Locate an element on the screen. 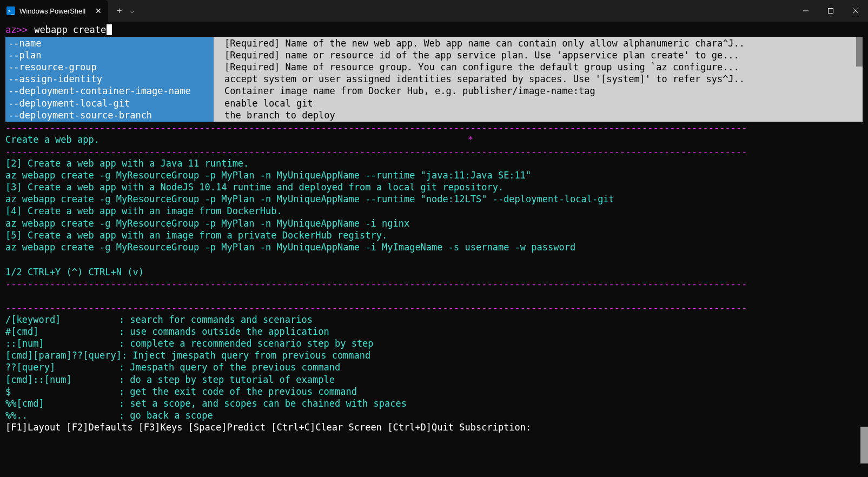 The image size is (868, 477). help-desc: use commands outside the application is located at coordinates (229, 332).